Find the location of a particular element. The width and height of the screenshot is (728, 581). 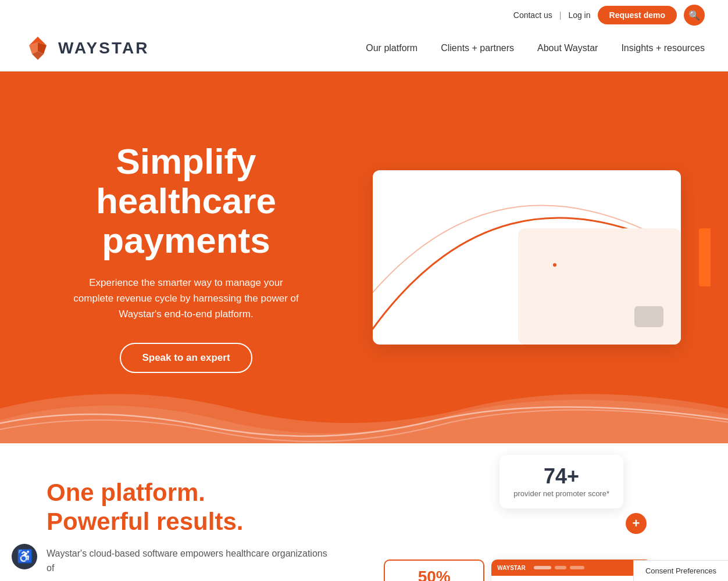

stat-label: provider net promoter score* is located at coordinates (562, 494).